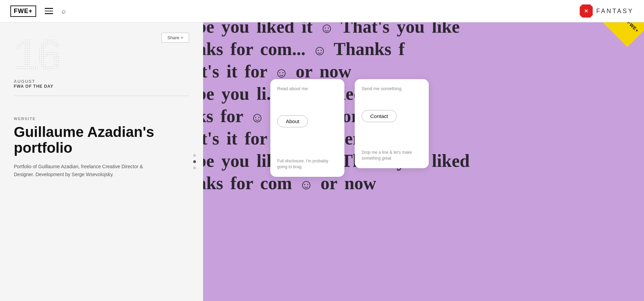 The image size is (644, 301). What do you see at coordinates (293, 121) in the screenshot?
I see `about-button: About` at bounding box center [293, 121].